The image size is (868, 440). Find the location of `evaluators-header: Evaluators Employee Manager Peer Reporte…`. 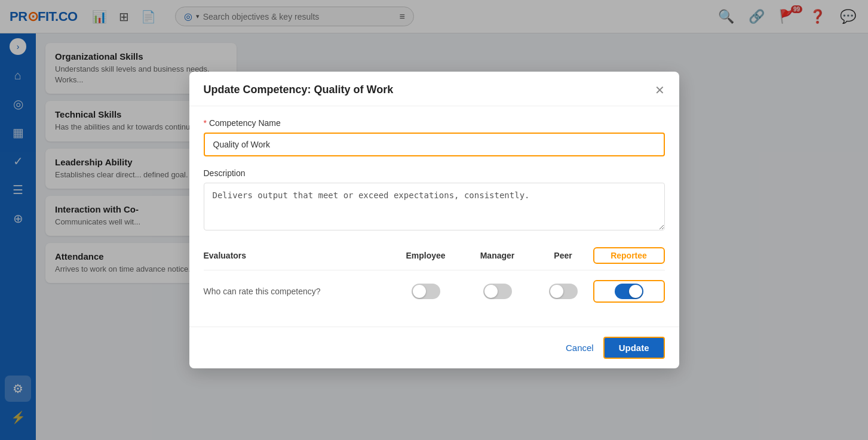

evaluators-header: Evaluators Employee Manager Peer Reporte… is located at coordinates (434, 259).